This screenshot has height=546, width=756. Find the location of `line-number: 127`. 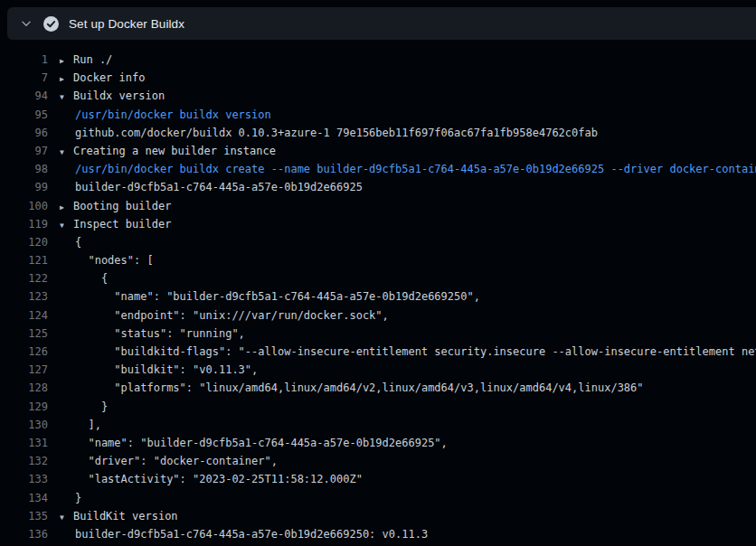

line-number: 127 is located at coordinates (24, 370).